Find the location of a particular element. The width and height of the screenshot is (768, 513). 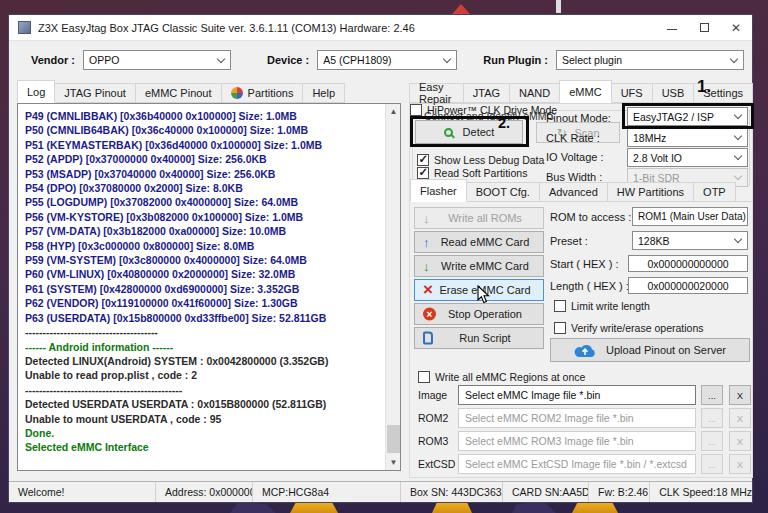

log-line: P63 (USERDATA) [0x15b800000 0xd33ffbe00]… is located at coordinates (212, 318).